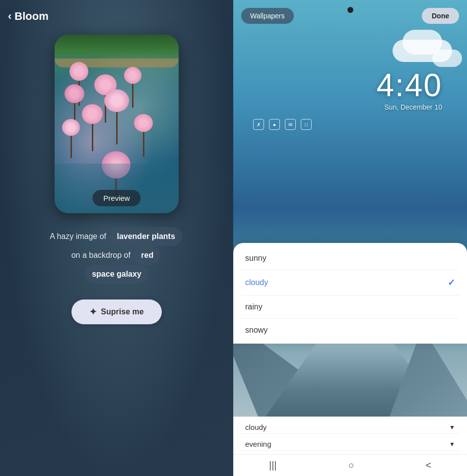 The height and width of the screenshot is (476, 467). Describe the element at coordinates (116, 312) in the screenshot. I see `surprise-me-button: ✦ Suprise me` at that location.